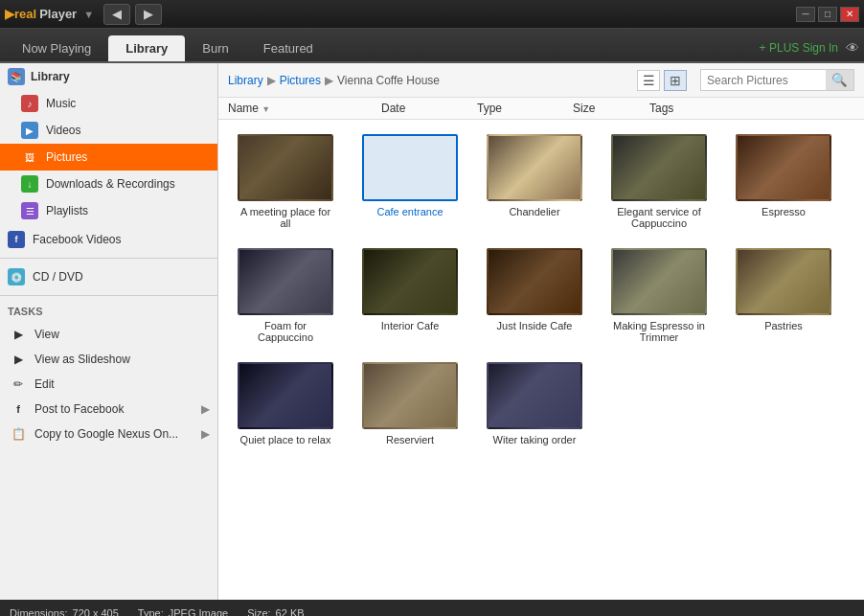 This screenshot has height=616, width=864. I want to click on col-header-date: Date, so click(429, 108).